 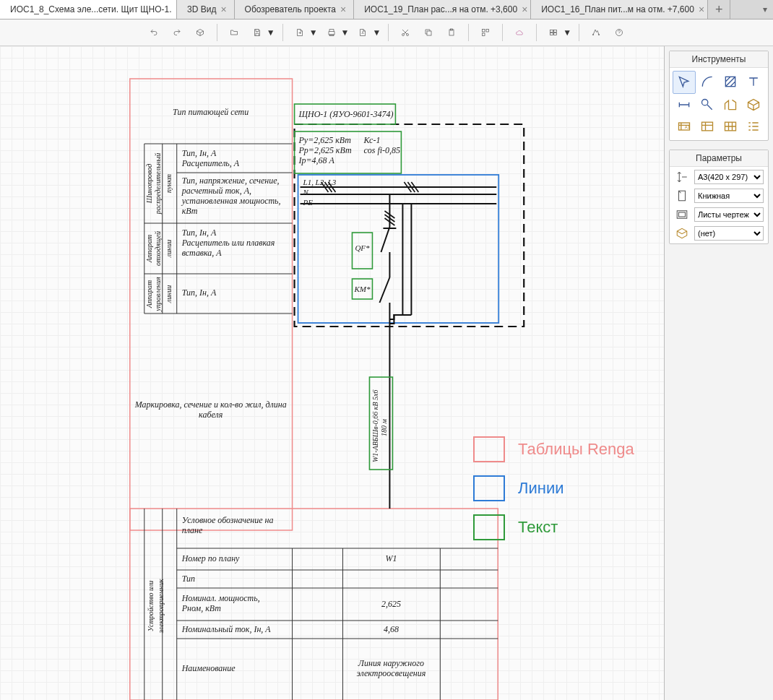 I want to click on tool-axis, so click(x=707, y=105).